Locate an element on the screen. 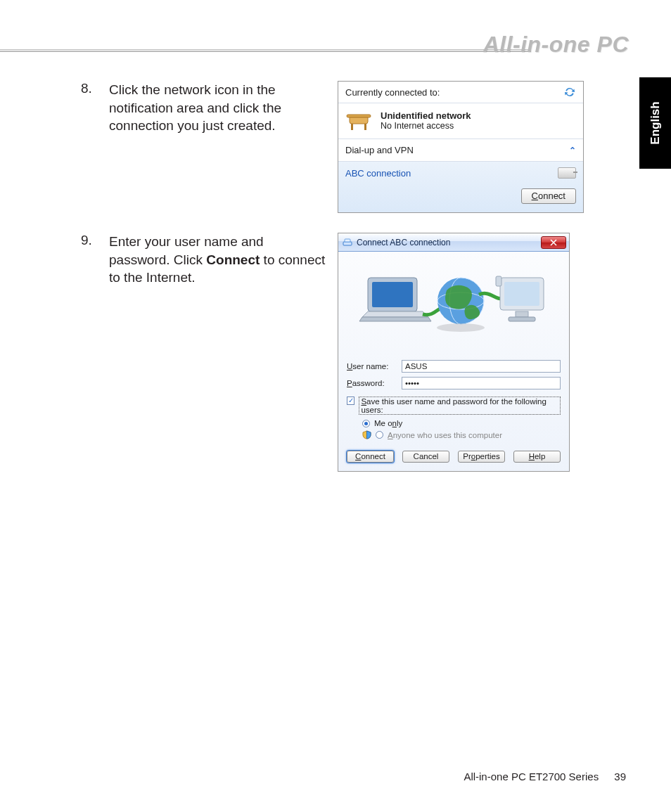 This screenshot has width=671, height=812. bench-icon is located at coordinates (359, 120).